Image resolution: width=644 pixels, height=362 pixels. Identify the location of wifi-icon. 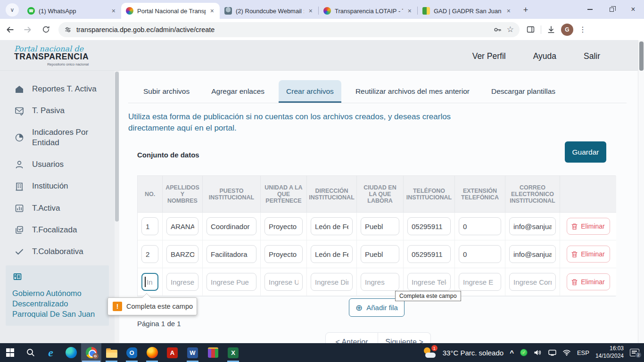
(567, 353).